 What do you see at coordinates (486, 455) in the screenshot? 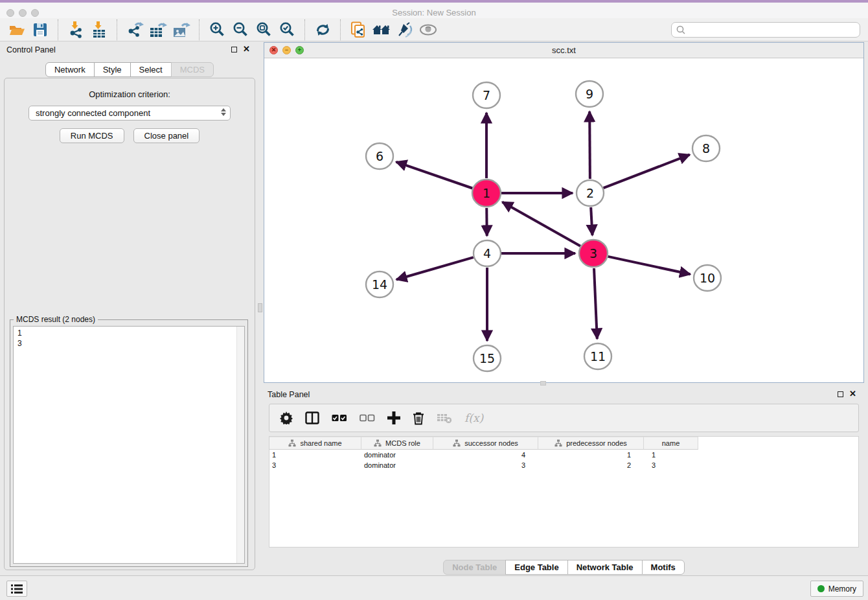
I see `table-cell: 4` at bounding box center [486, 455].